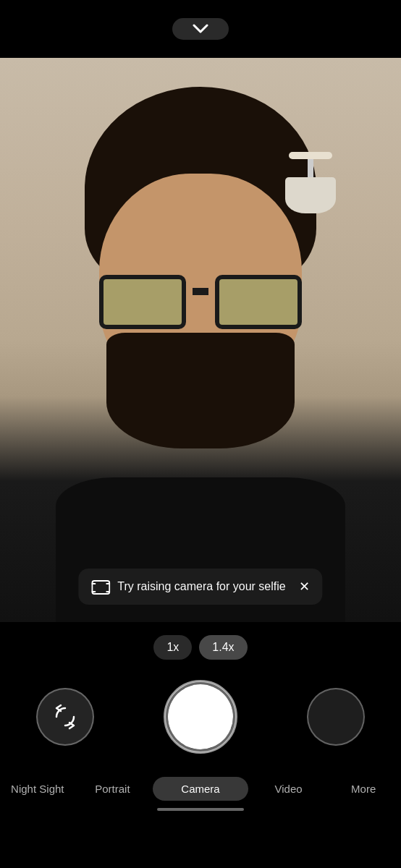 Image resolution: width=401 pixels, height=868 pixels. What do you see at coordinates (200, 717) in the screenshot?
I see `camera-buttons-row` at bounding box center [200, 717].